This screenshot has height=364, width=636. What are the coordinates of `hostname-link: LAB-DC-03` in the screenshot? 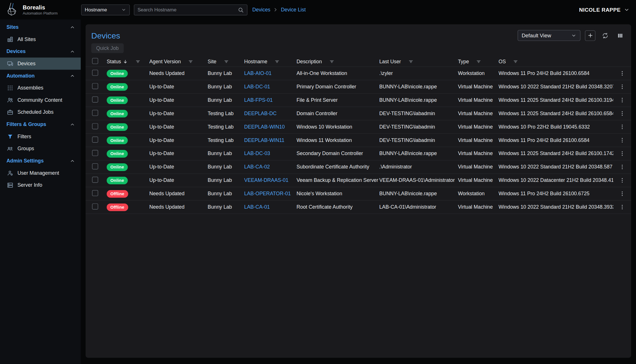 It's located at (257, 154).